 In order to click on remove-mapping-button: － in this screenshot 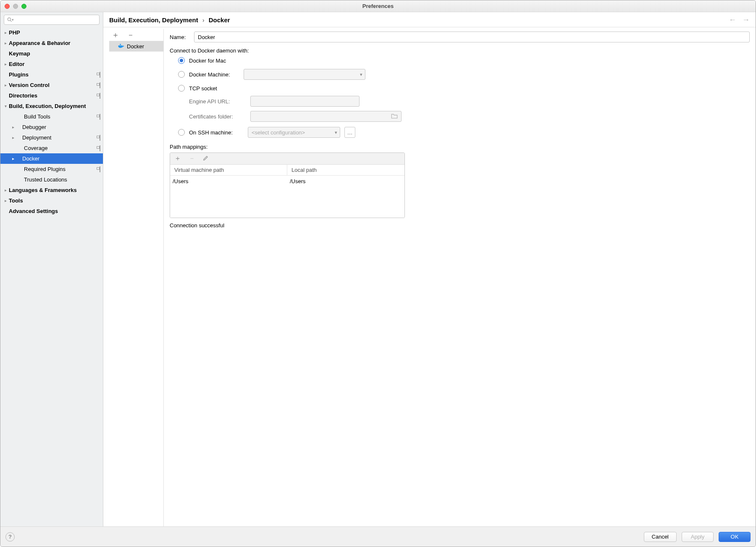, I will do `click(192, 159)`.